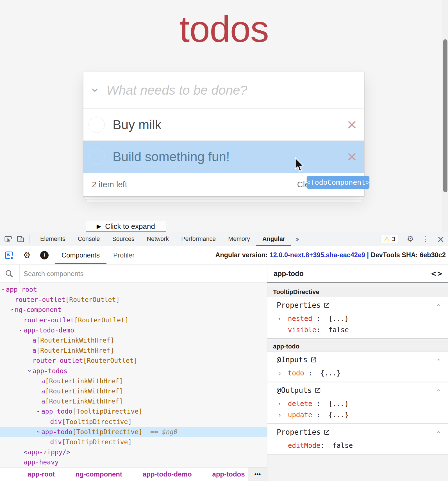  Describe the element at coordinates (437, 273) in the screenshot. I see `view-source-icon: <>` at that location.